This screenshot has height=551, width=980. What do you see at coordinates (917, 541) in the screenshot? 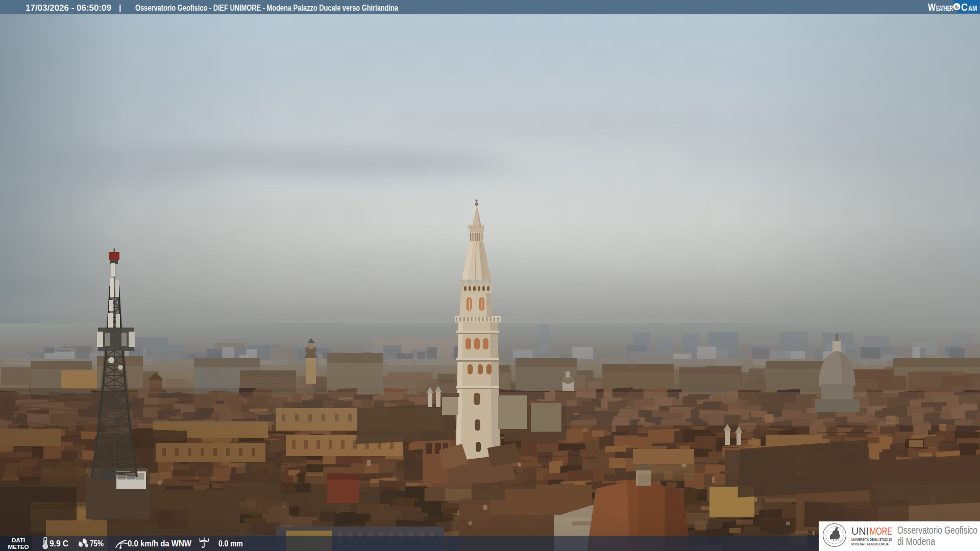
I see `svg-text: di Modena` at bounding box center [917, 541].